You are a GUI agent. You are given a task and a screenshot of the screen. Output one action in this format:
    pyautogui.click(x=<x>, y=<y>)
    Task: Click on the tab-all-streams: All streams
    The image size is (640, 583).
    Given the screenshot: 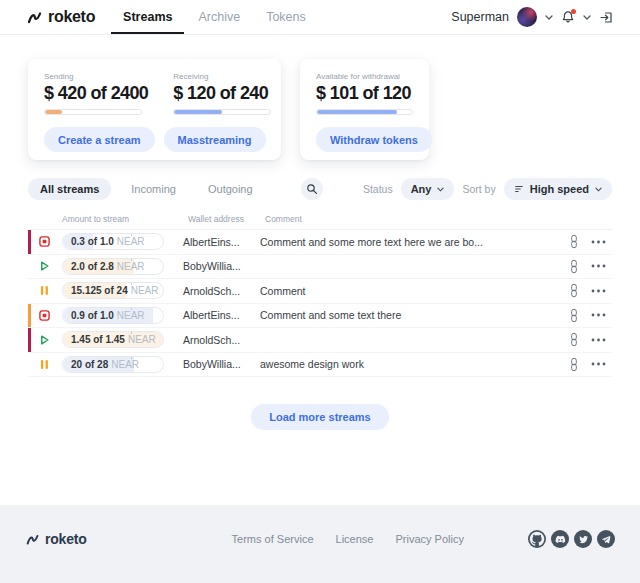 What is the action you would take?
    pyautogui.click(x=70, y=189)
    